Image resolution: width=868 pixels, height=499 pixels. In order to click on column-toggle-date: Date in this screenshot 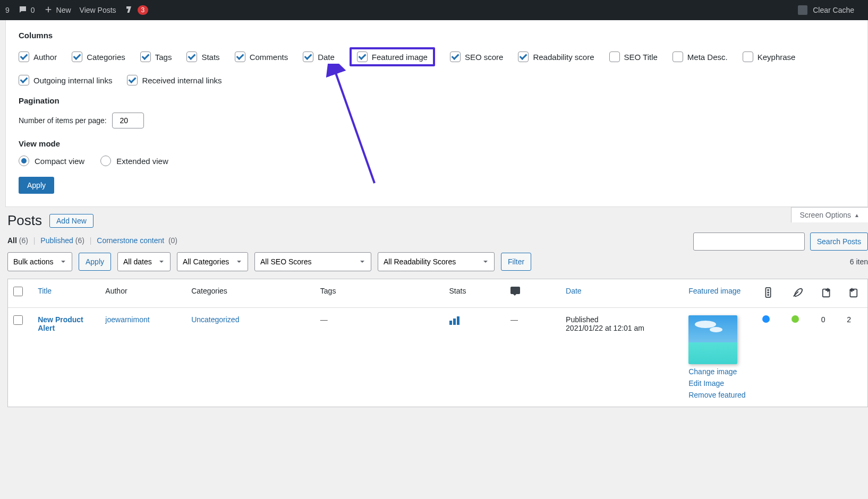, I will do `click(319, 57)`.